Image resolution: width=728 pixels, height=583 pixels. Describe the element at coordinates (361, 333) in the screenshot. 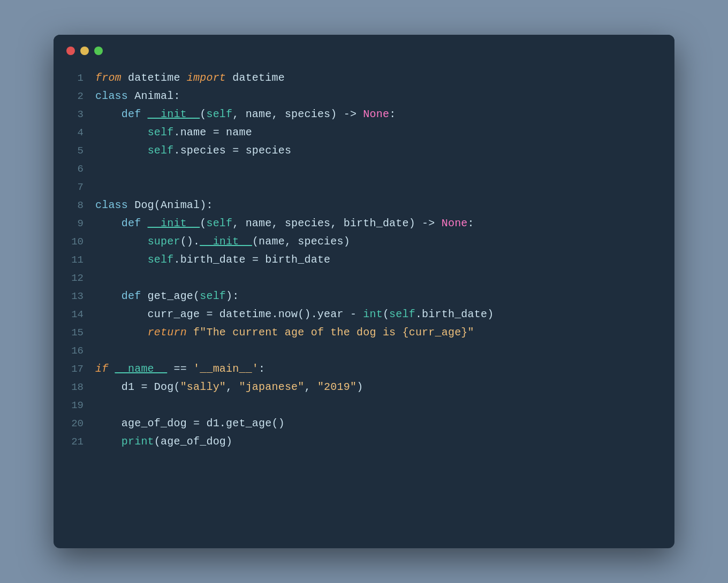

I see `code-line: 15 return f"The current age of the dog i…` at that location.